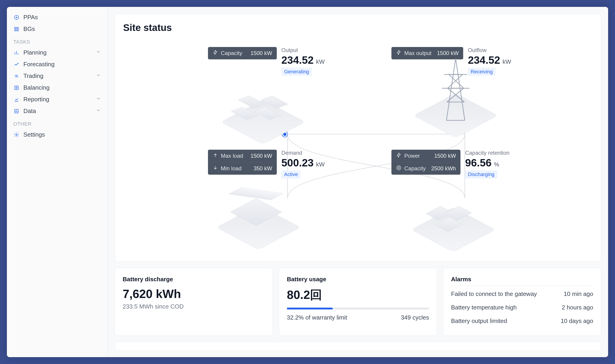 Image resolution: width=615 pixels, height=364 pixels. Describe the element at coordinates (478, 163) in the screenshot. I see `metric-value: 96.56` at that location.